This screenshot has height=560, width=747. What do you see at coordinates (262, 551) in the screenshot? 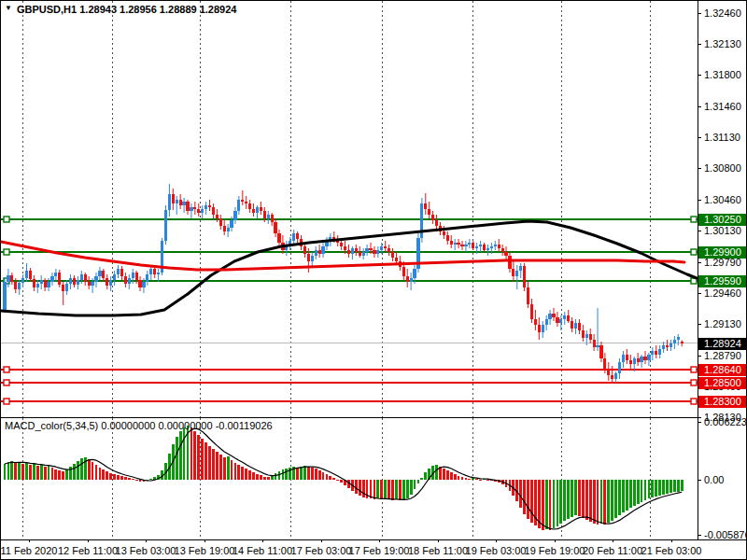
I see `time-axis-label: 14 Feb 11:00` at bounding box center [262, 551].